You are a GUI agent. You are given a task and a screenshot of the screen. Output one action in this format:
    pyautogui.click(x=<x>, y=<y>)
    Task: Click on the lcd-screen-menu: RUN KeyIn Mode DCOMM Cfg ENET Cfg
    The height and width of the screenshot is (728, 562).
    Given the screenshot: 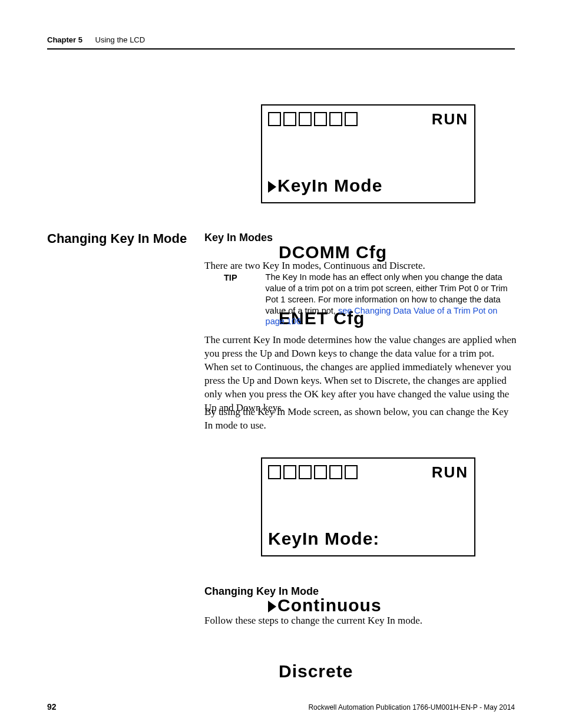 What is the action you would take?
    pyautogui.click(x=368, y=154)
    